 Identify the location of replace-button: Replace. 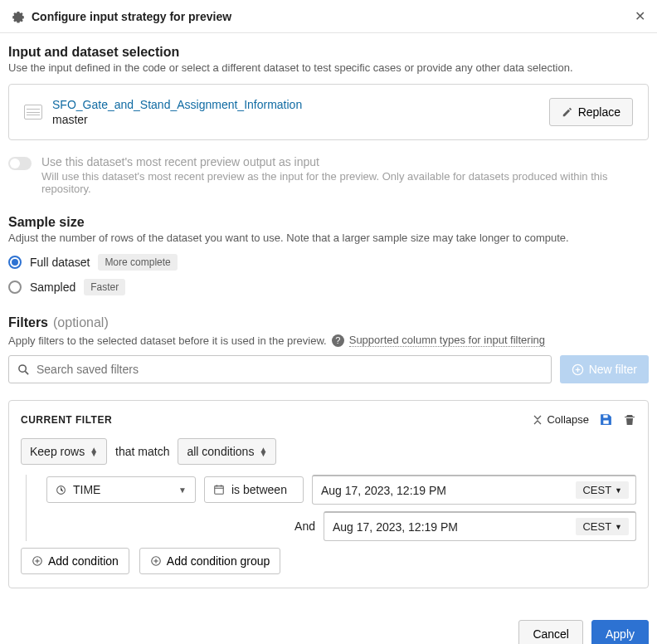
(591, 112).